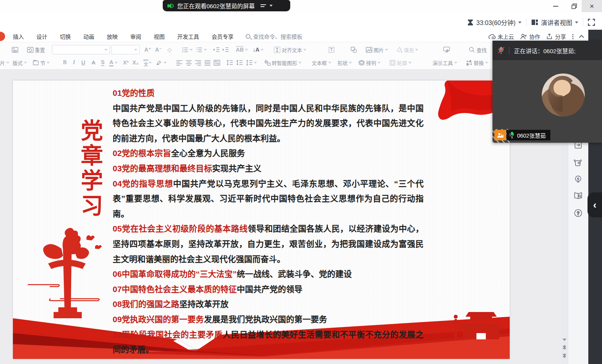 This screenshot has width=602, height=364. I want to click on italic-button: I, so click(74, 63).